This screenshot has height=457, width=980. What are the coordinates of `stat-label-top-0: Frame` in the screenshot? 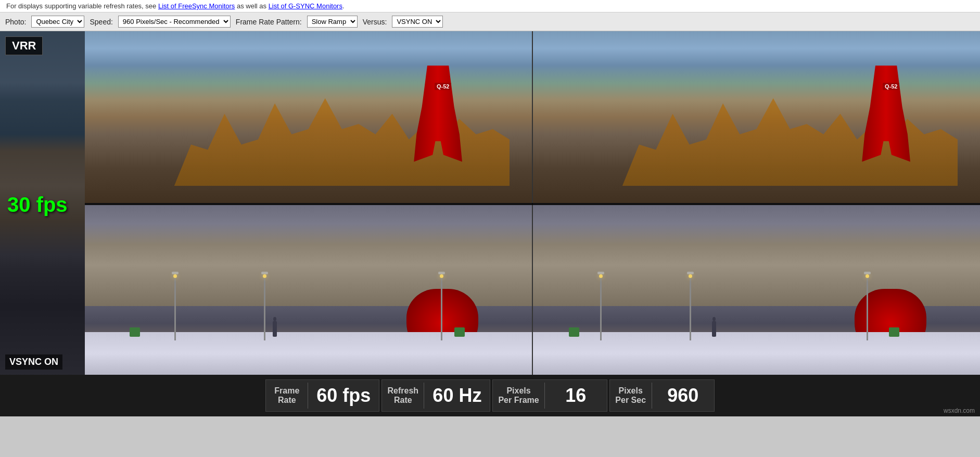 It's located at (287, 391).